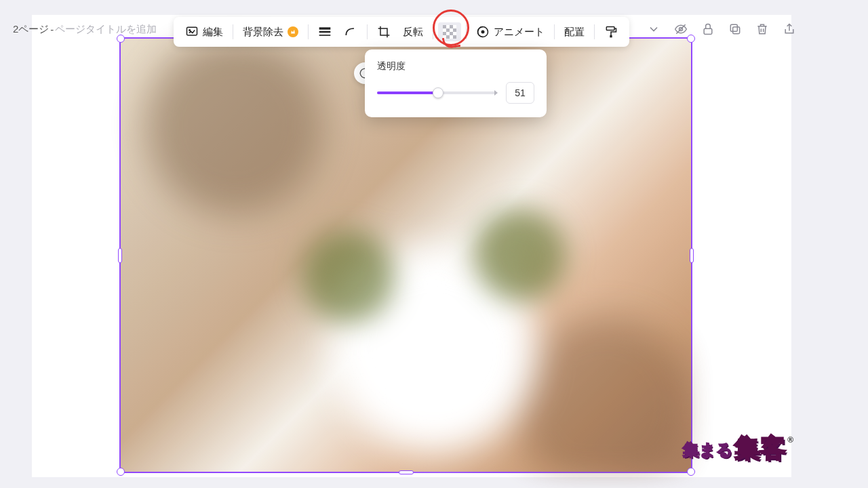 Image resolution: width=868 pixels, height=488 pixels. What do you see at coordinates (450, 32) in the screenshot?
I see `transparency-button` at bounding box center [450, 32].